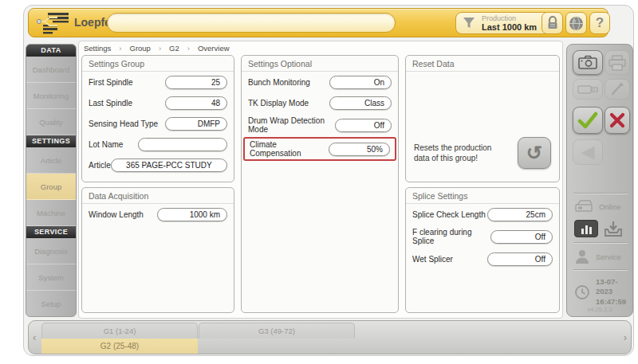  Describe the element at coordinates (552, 23) in the screenshot. I see `lock-button` at that location.